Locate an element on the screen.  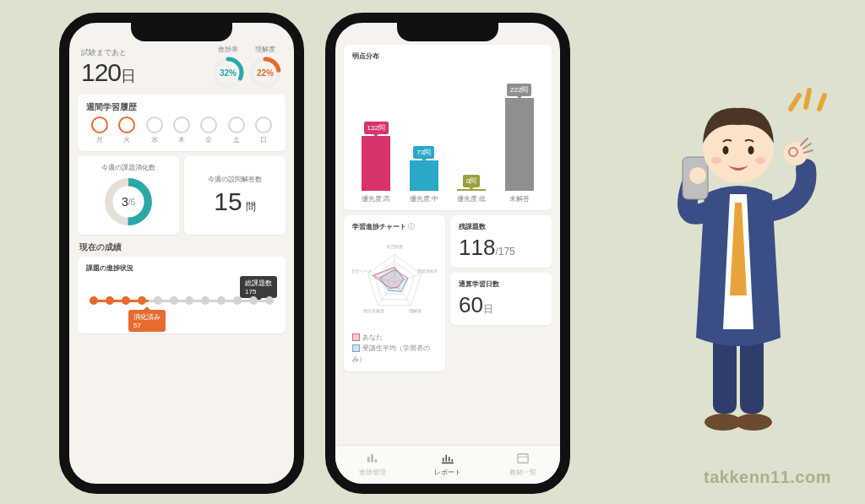
radar-chart: 学習頻度課題消化率理解度弱点克服度学習ペース is located at coordinates (394, 281).